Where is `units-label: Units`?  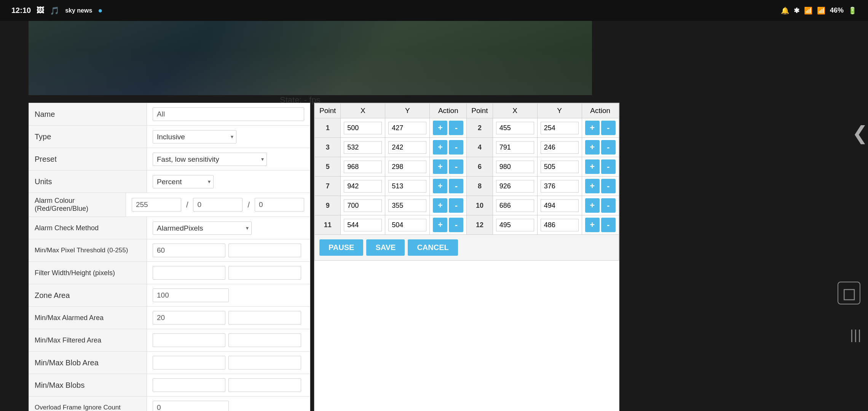
units-label: Units is located at coordinates (88, 182).